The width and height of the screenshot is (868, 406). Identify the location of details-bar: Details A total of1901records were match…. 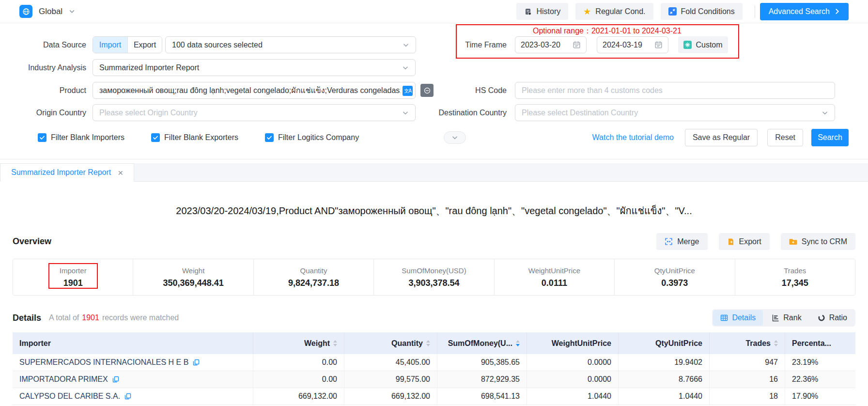
(434, 318).